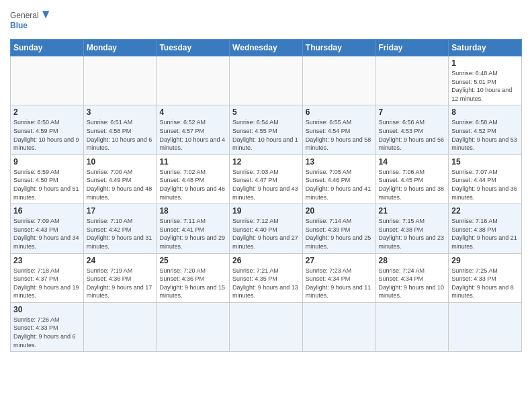 The width and height of the screenshot is (532, 411). What do you see at coordinates (485, 86) in the screenshot?
I see `day-info: Sunrise: 6:48 AM Sunset: 5:01 PM Dayligh…` at bounding box center [485, 86].